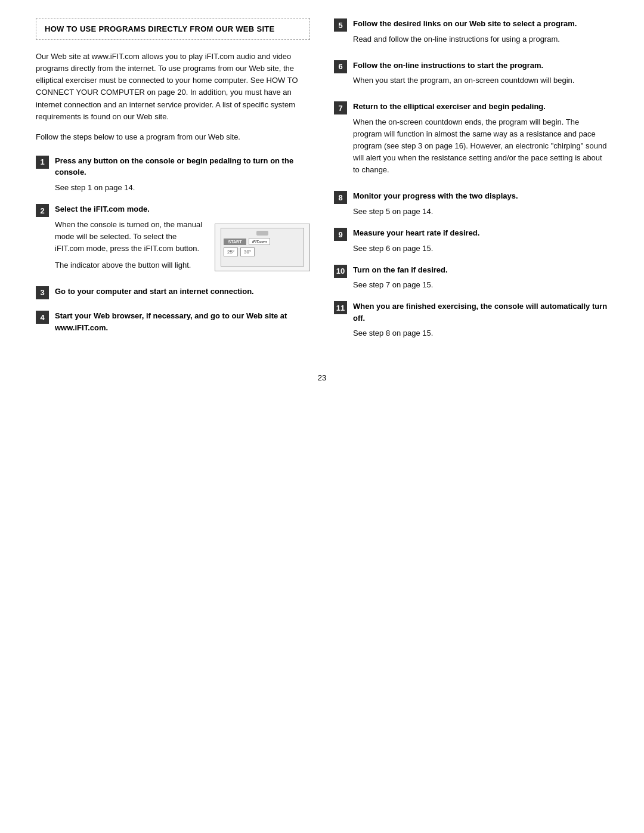  What do you see at coordinates (471, 141) in the screenshot?
I see `step-7: 7 Return to the elliptical exerciser and…` at bounding box center [471, 141].